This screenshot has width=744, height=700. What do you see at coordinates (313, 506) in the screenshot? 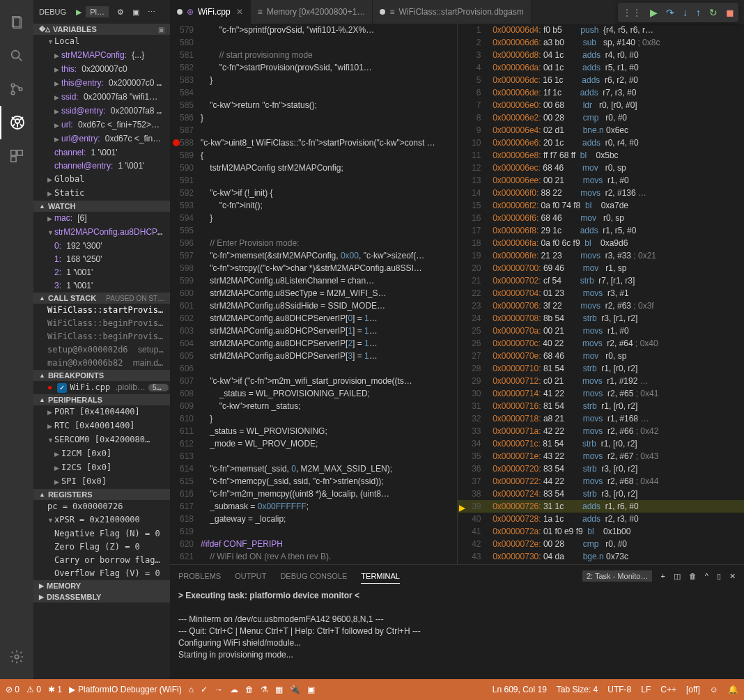
I see `code-line: 617 _submask = 0x00FFFFFF;` at bounding box center [313, 506].